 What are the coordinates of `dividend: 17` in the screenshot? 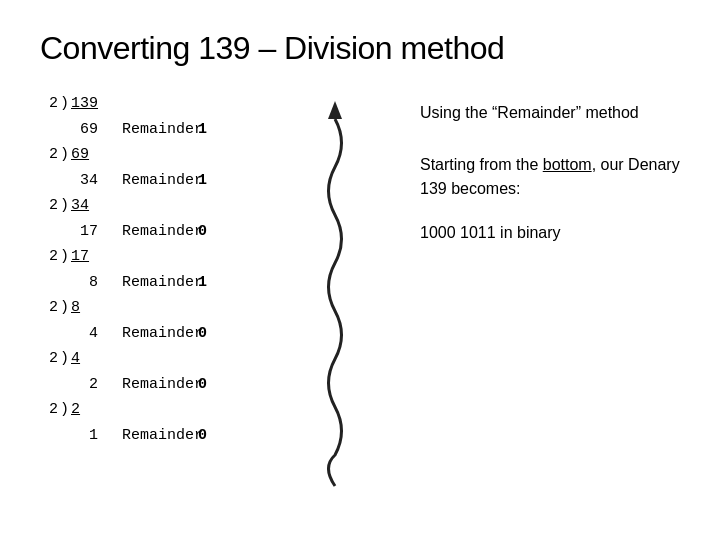 It's located at (89, 257).